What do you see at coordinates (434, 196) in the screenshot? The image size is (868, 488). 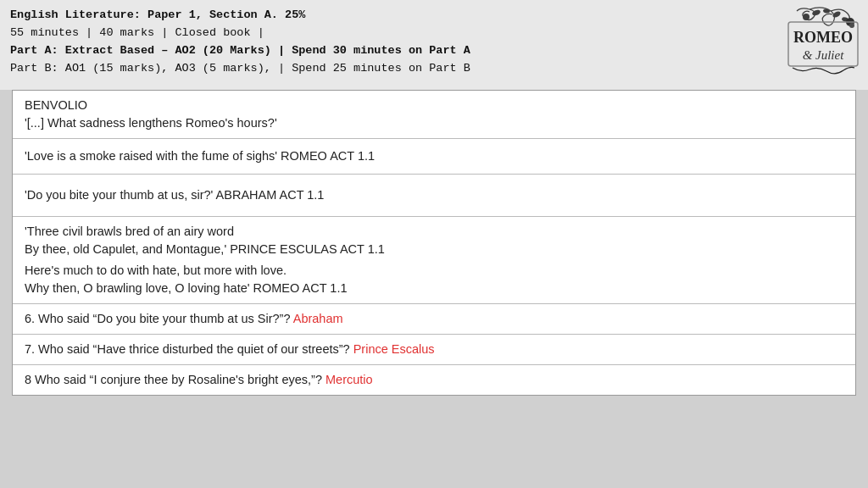 I see `content-row-3: 'Do you bite your thumb at us, sir?' ABR…` at bounding box center [434, 196].